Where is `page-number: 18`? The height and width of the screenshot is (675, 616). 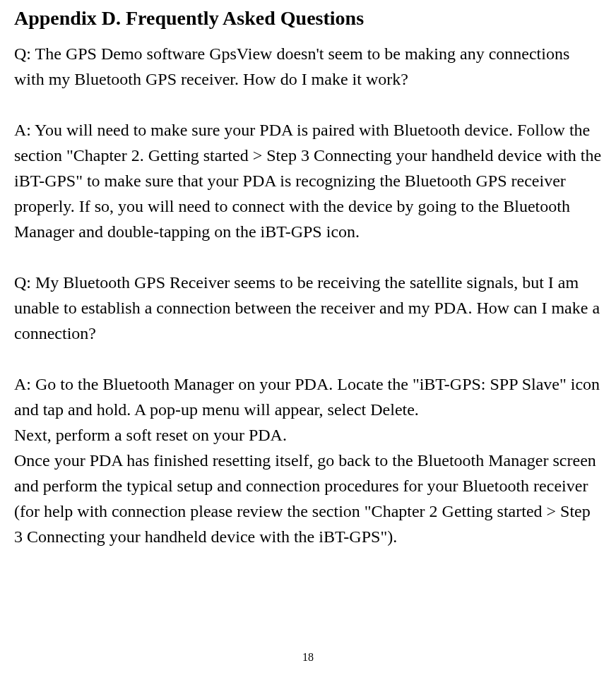
page-number: 18 is located at coordinates (308, 657).